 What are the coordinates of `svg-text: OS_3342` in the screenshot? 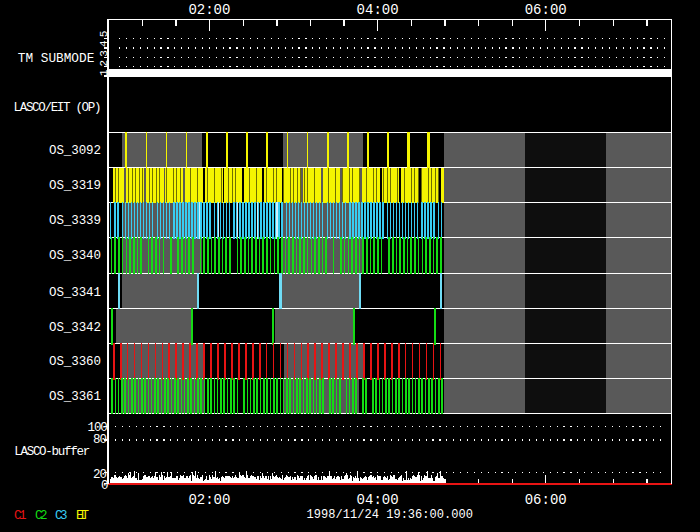 It's located at (75, 328).